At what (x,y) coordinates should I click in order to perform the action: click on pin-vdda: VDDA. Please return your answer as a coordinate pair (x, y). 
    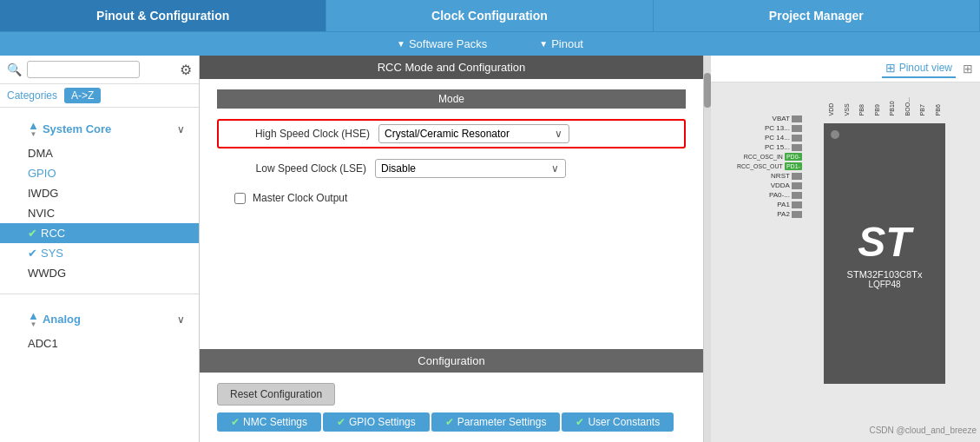
    Looking at the image, I should click on (769, 186).